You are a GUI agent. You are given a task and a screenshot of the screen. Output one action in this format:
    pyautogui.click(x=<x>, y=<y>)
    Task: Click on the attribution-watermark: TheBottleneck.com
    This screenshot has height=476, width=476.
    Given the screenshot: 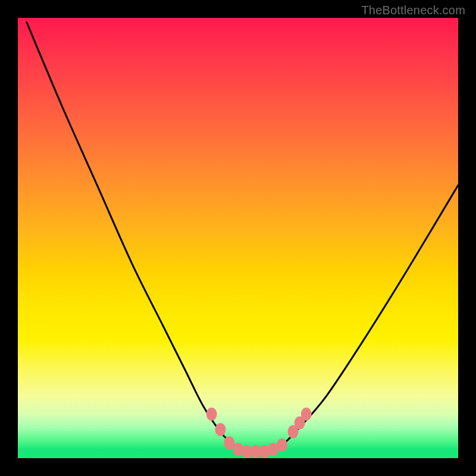 What is the action you would take?
    pyautogui.click(x=413, y=11)
    